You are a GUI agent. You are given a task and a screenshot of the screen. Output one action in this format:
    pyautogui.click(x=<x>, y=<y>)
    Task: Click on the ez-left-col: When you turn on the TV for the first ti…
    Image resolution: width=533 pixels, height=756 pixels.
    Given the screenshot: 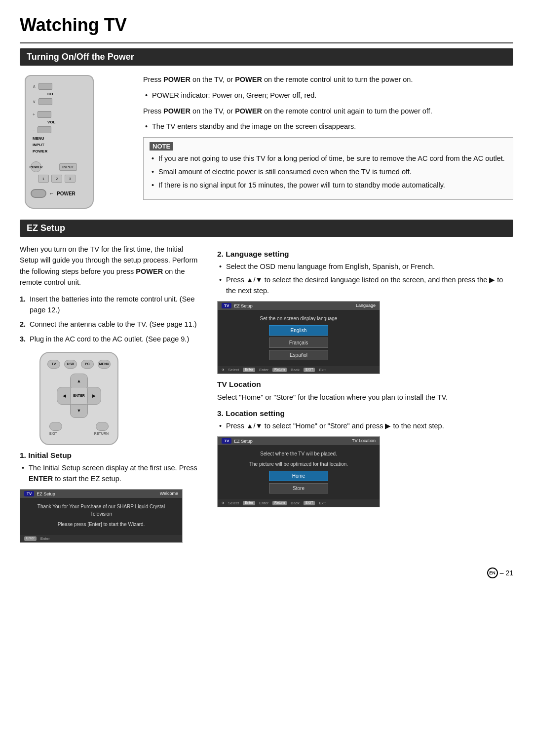 What is the action you would take?
    pyautogui.click(x=111, y=396)
    